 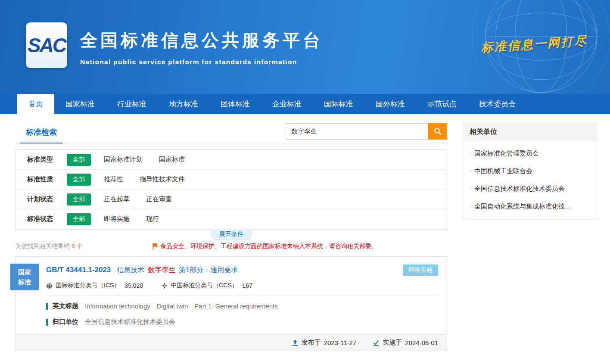 I want to click on filter-label: 标准性质, so click(x=47, y=179).